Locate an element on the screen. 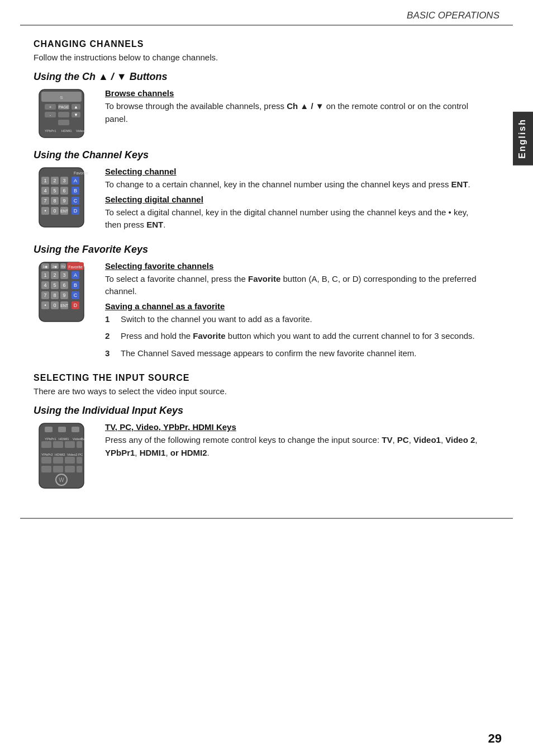 The width and height of the screenshot is (533, 756). image-favorite-keys: Favorite 1◉ 2◉ TV 1 2 3 A 4 5 is located at coordinates (64, 293).